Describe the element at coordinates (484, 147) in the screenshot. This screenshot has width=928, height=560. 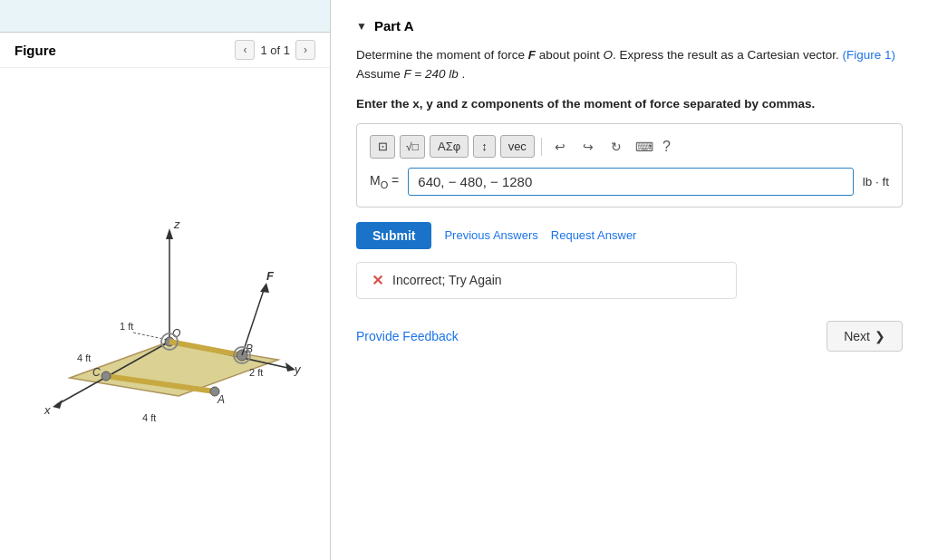
I see `arrows-button: ↕` at that location.